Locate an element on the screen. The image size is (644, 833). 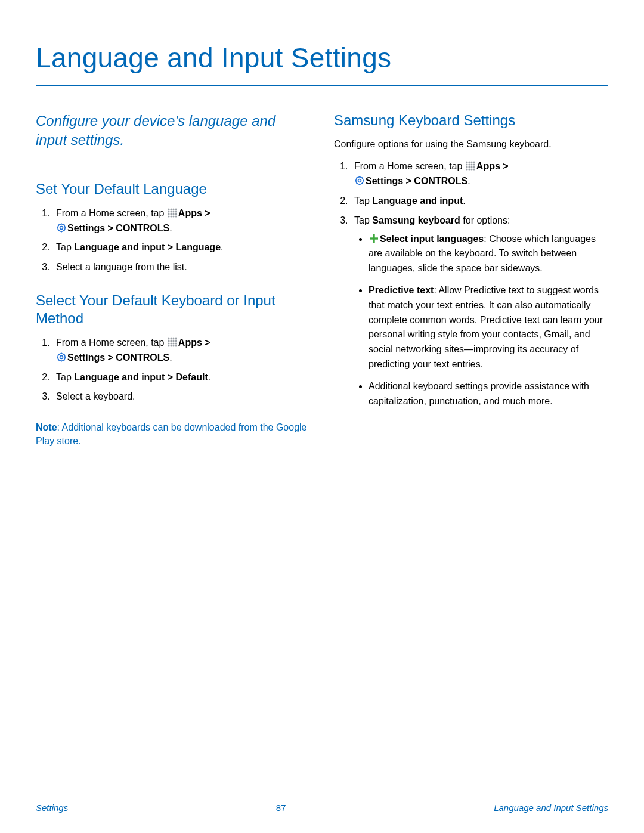
step-item: Tap Language and input. is located at coordinates (479, 202).